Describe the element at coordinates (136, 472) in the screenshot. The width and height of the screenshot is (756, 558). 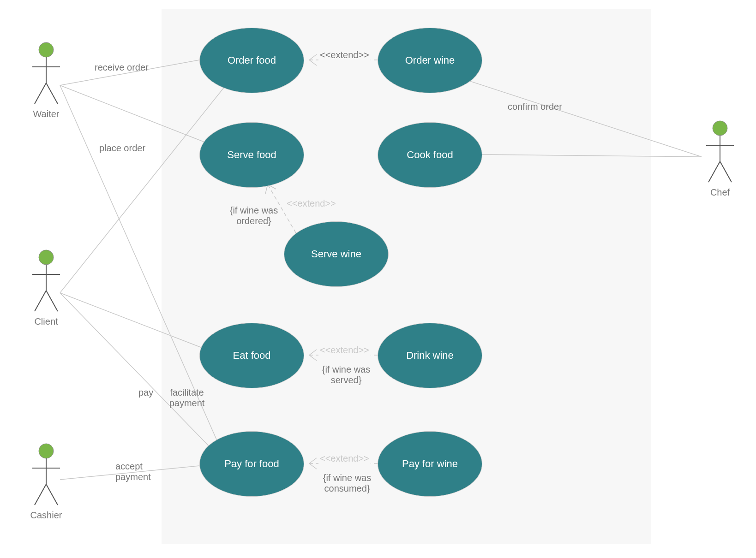
I see `edge-label-accept: accept payment` at that location.